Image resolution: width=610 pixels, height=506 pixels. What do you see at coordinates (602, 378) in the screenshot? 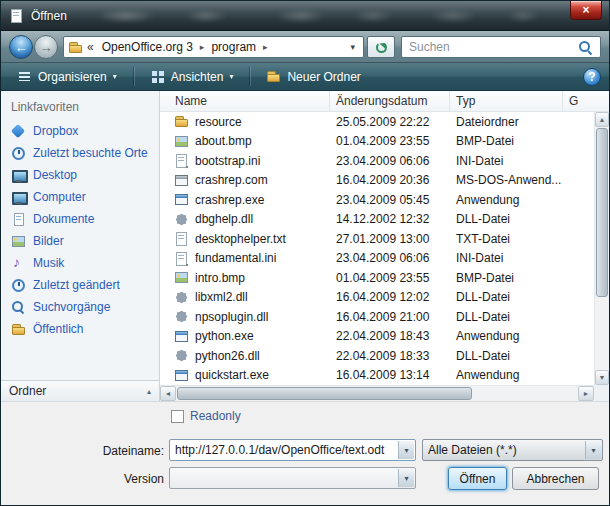
I see `scroll-down-icon: ▼` at bounding box center [602, 378].